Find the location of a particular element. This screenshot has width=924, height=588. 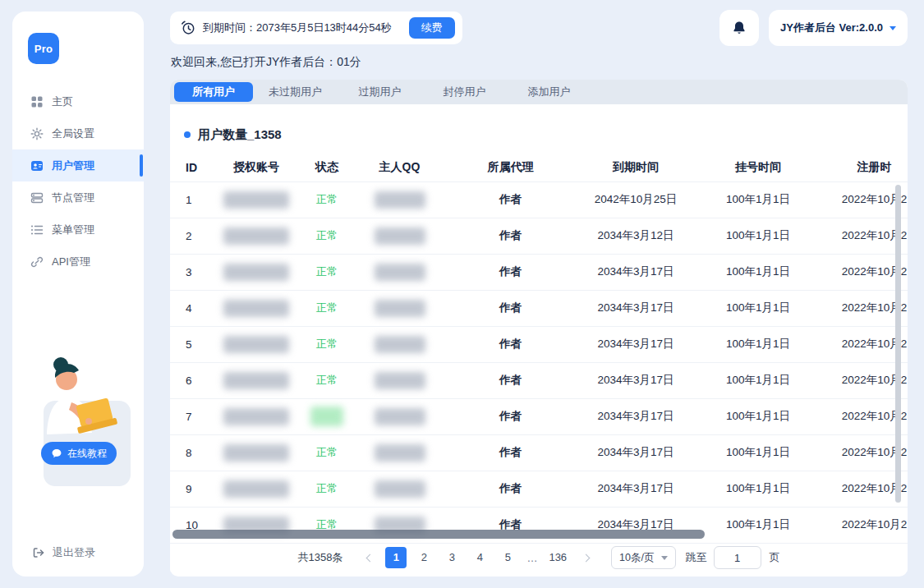

tab-all-users: 所有用户 is located at coordinates (214, 92).